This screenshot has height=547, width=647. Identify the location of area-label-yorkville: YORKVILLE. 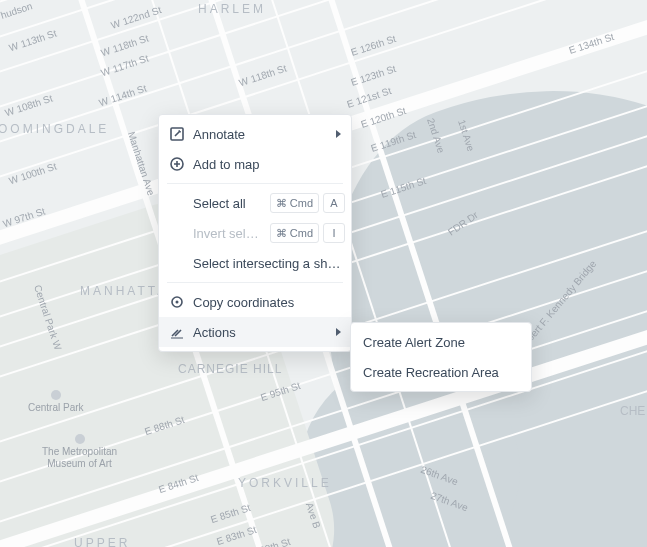
(285, 483).